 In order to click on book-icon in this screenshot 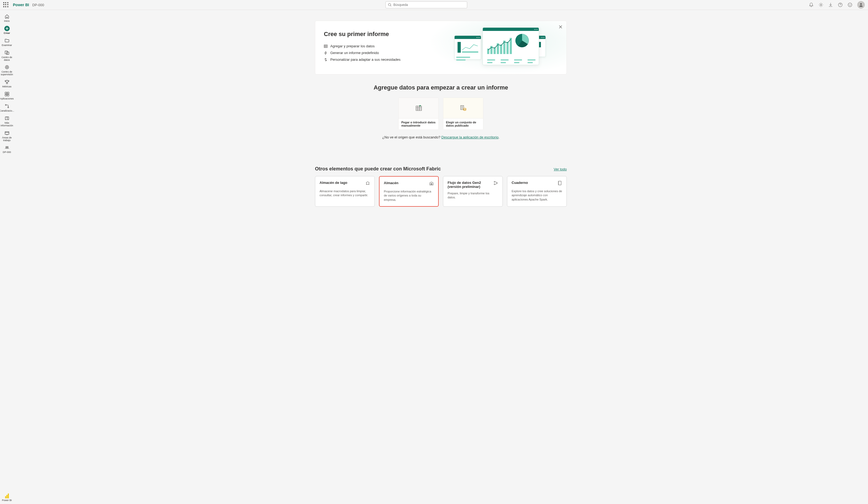, I will do `click(7, 118)`.